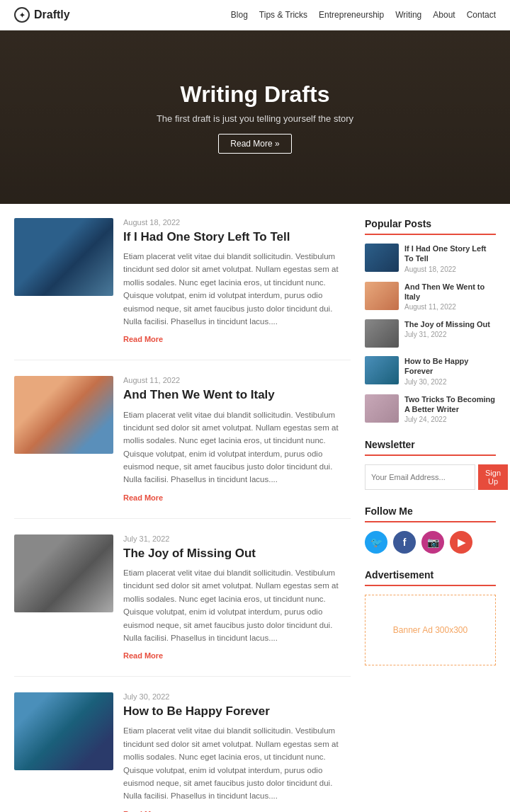  What do you see at coordinates (431, 542) in the screenshot?
I see `social-icons: 🐦 f 📷 ▶` at bounding box center [431, 542].